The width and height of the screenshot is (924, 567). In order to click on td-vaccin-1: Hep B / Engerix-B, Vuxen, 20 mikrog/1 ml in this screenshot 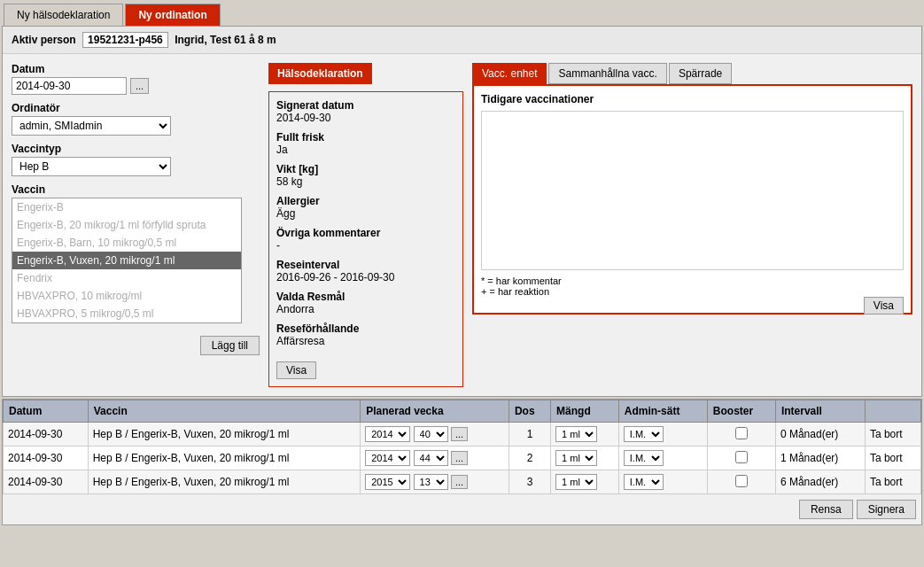, I will do `click(224, 459)`.